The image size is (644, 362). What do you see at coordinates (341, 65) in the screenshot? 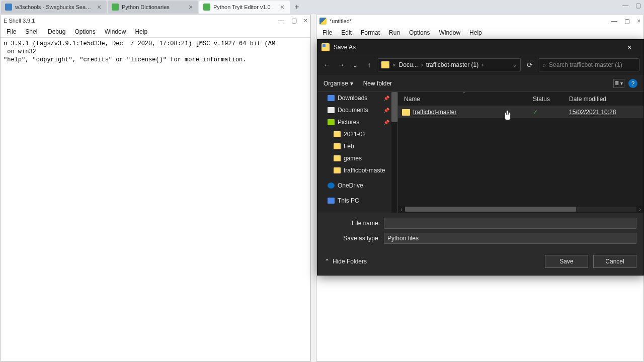
I see `forward-button: →` at bounding box center [341, 65].